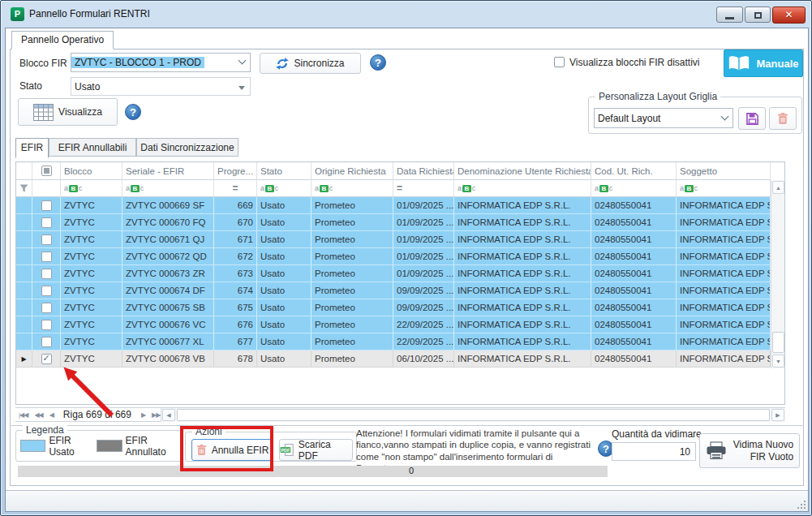 The width and height of the screenshot is (812, 516). What do you see at coordinates (47, 188) in the screenshot?
I see `filter-cell` at bounding box center [47, 188].